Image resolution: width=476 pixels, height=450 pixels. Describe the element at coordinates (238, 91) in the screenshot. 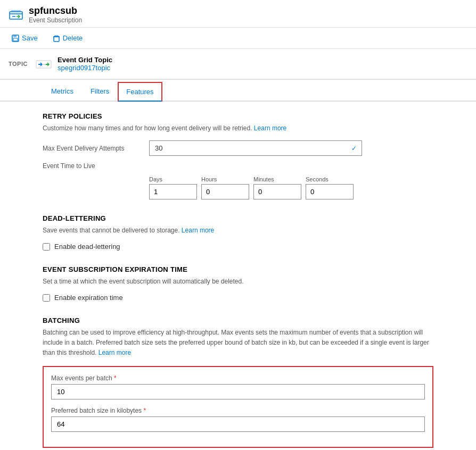

I see `tab-bar: Metrics Filters Features` at that location.